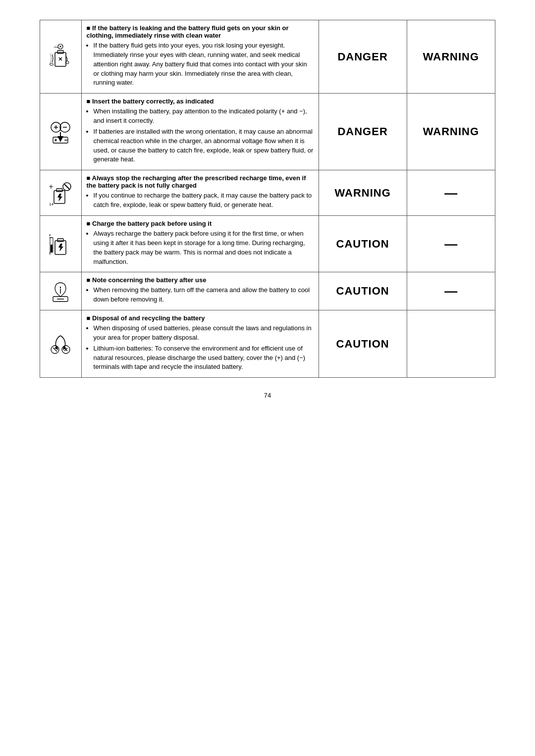  I want to click on dash-row3: —, so click(451, 193).